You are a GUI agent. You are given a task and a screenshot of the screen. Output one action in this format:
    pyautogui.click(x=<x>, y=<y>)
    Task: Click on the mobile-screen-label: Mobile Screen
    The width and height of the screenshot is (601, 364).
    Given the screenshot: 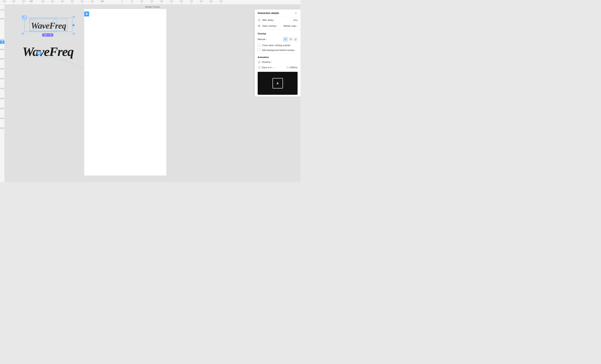 What is the action you would take?
    pyautogui.click(x=152, y=7)
    